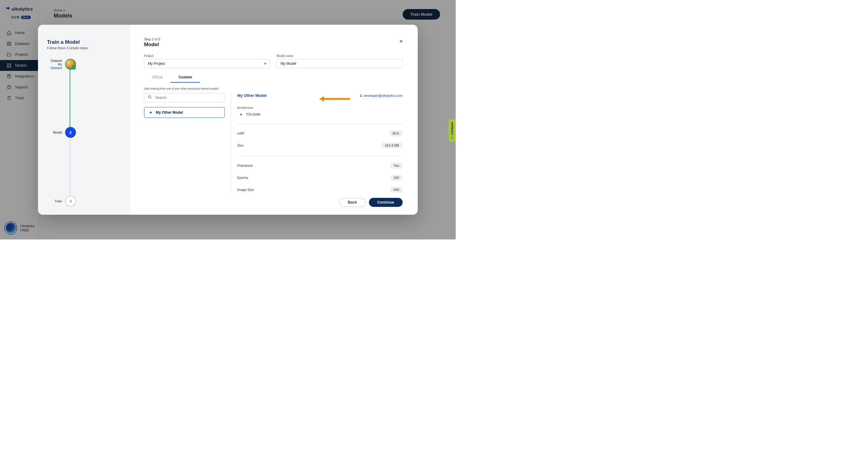  I want to click on step-model: Model 2, so click(84, 132).